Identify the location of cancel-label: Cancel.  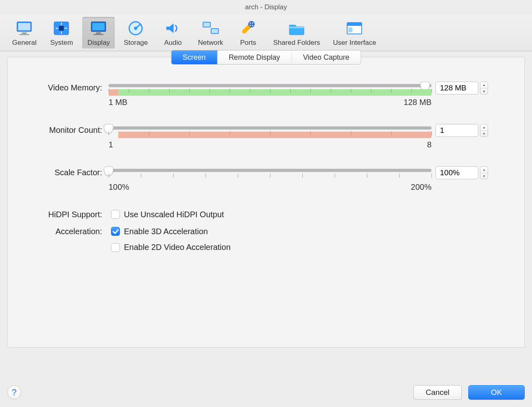
(438, 392).